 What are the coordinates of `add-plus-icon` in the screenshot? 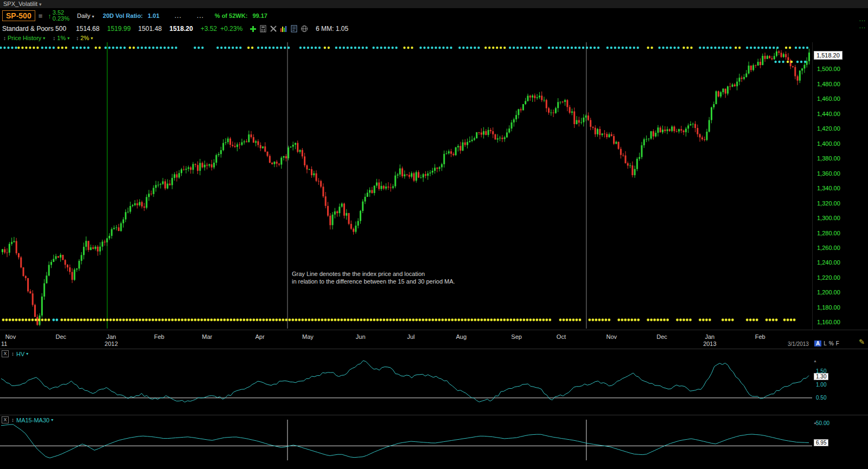 It's located at (253, 29).